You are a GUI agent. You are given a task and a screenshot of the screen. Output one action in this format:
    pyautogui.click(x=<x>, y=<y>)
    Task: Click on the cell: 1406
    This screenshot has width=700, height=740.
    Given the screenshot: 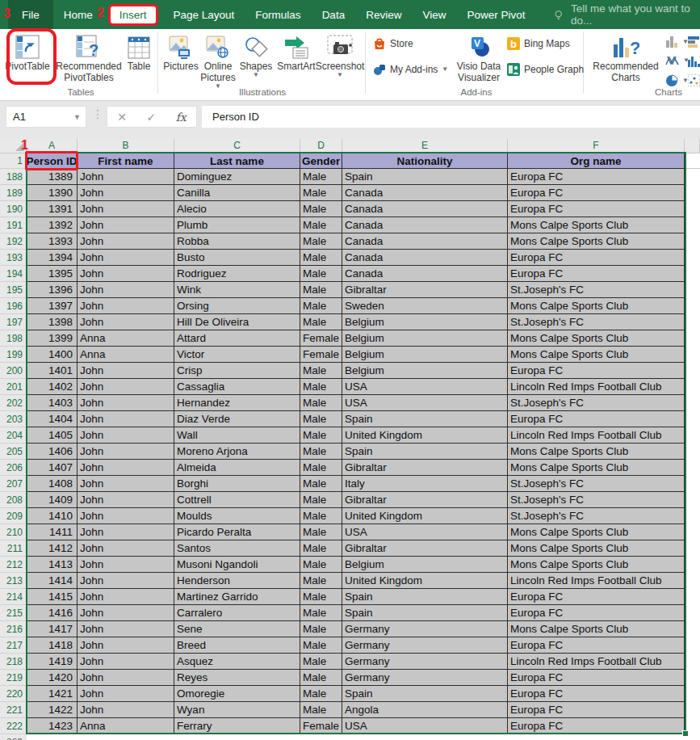 What is the action you would take?
    pyautogui.click(x=52, y=452)
    